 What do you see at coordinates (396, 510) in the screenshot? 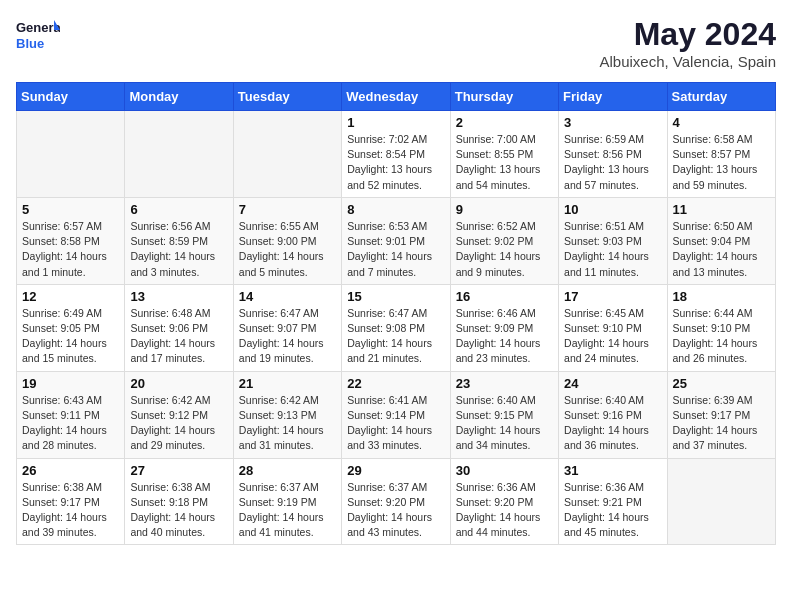
I see `day-info: Sunrise: 6:37 AM Sunset: 9:20 PM Dayligh…` at bounding box center [396, 510].